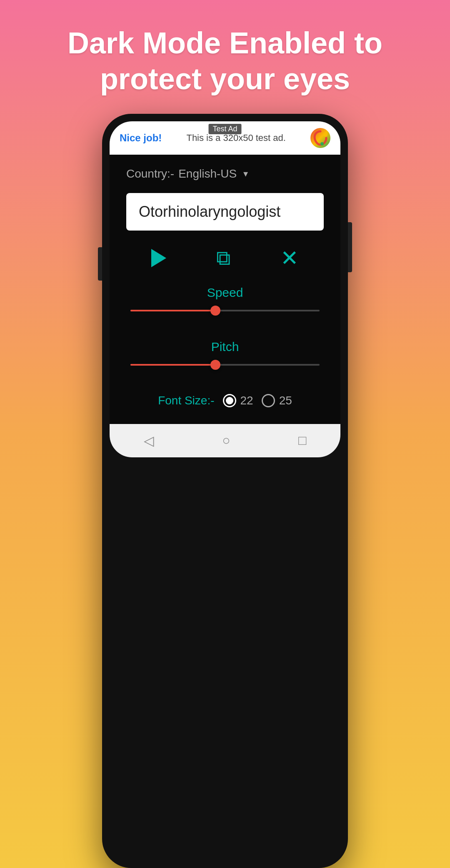  Describe the element at coordinates (225, 212) in the screenshot. I see `tts-text-input` at that location.